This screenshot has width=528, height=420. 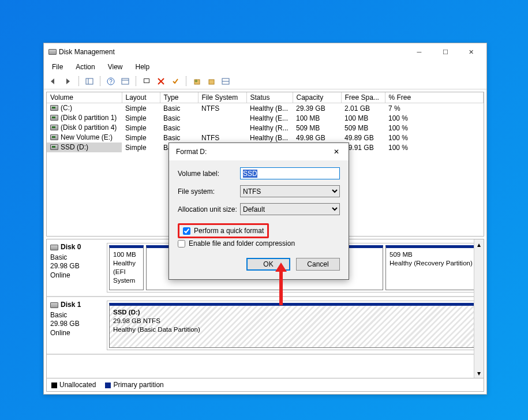 What do you see at coordinates (317, 108) in the screenshot?
I see `cell-capacity: 29.39 GB` at bounding box center [317, 108].